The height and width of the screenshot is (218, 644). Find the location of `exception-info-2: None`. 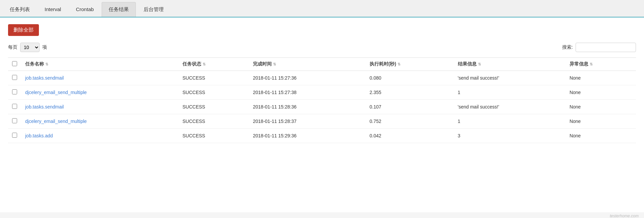

exception-info-2: None is located at coordinates (601, 107).